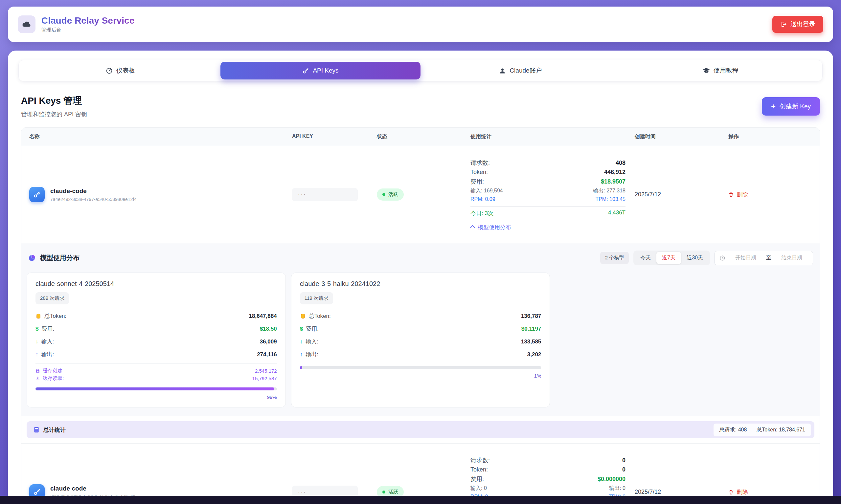 Image resolution: width=841 pixels, height=504 pixels. Describe the element at coordinates (32, 258) in the screenshot. I see `pie-chart-icon` at that location.